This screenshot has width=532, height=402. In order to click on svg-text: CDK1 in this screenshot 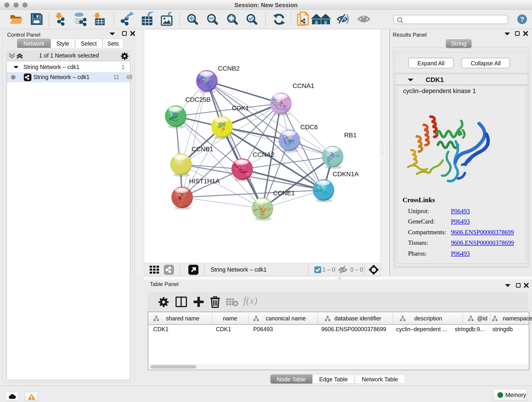, I will do `click(241, 108)`.